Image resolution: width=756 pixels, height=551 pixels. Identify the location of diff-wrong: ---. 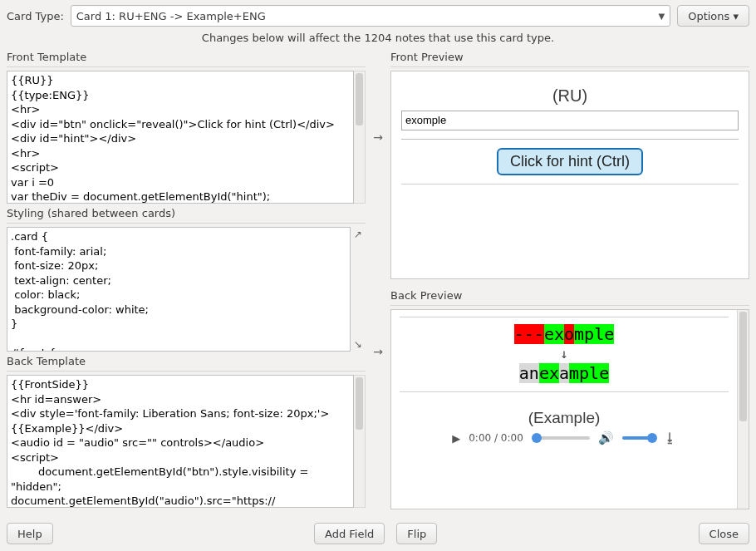
(529, 334).